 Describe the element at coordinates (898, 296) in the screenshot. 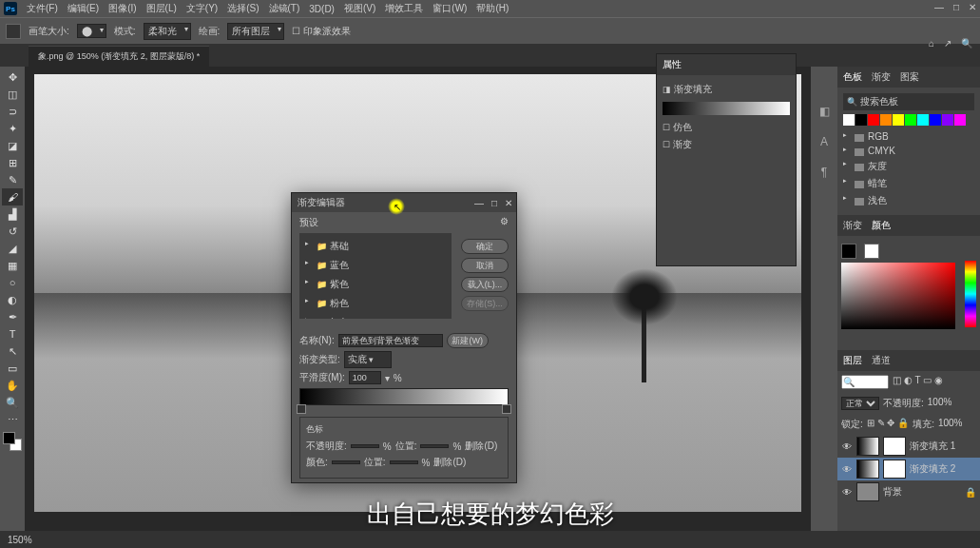

I see `color-picker` at that location.